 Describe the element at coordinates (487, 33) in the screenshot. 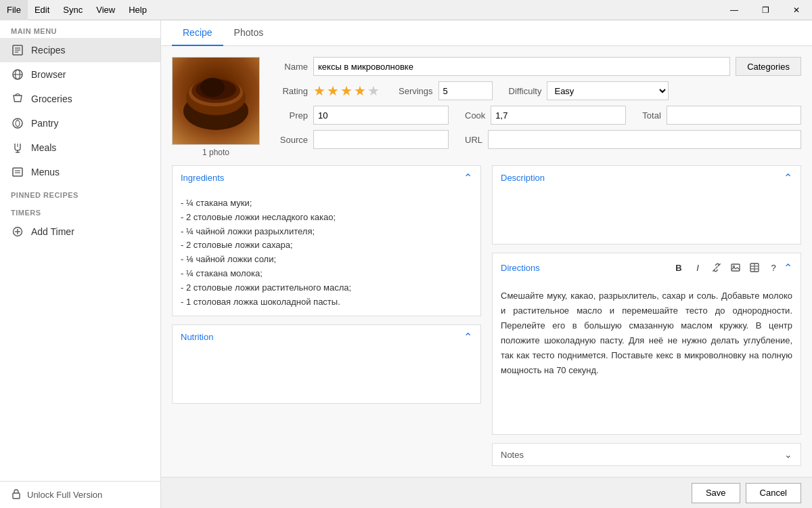

I see `tabs-bar: Recipe Photos` at that location.